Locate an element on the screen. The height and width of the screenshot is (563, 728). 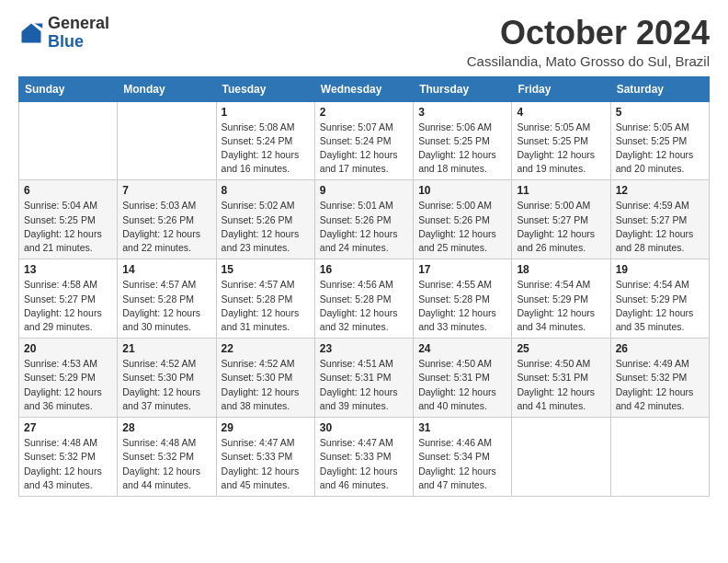
weekday-header: Thursday is located at coordinates (463, 88).